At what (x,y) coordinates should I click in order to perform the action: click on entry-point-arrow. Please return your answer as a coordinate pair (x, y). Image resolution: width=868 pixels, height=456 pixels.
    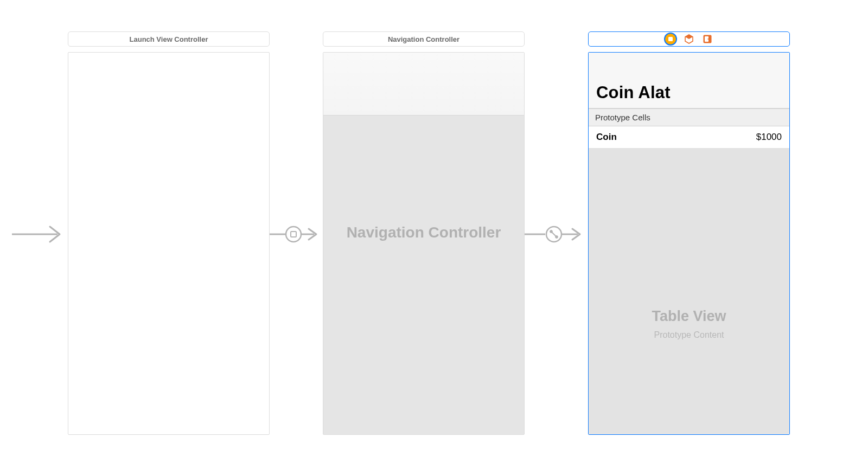
    Looking at the image, I should click on (40, 234).